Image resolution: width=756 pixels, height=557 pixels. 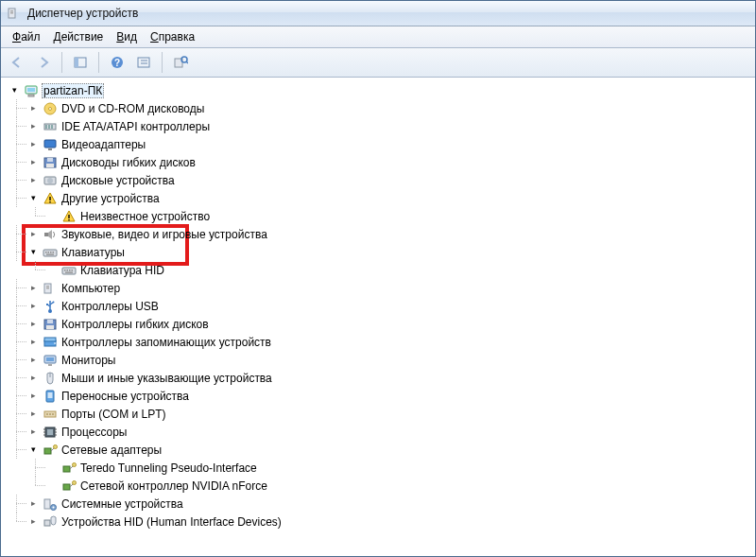 What do you see at coordinates (166, 378) in the screenshot?
I see `tree-item-label: Мыши и иные указывающие устройства` at bounding box center [166, 378].